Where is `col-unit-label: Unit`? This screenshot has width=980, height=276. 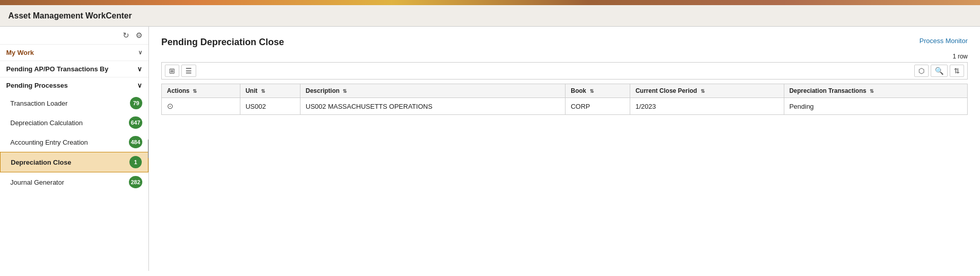 col-unit-label: Unit is located at coordinates (252, 91).